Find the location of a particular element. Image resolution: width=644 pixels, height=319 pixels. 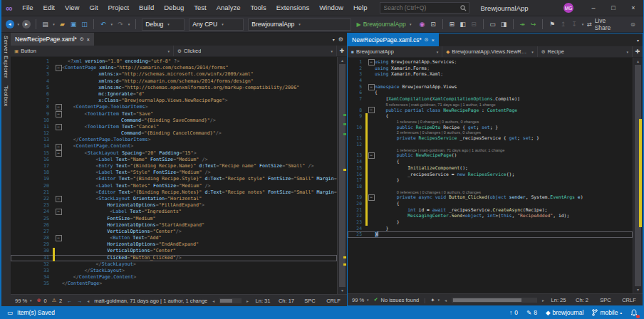

xaml-live-preview-icon: ◧ is located at coordinates (463, 24).